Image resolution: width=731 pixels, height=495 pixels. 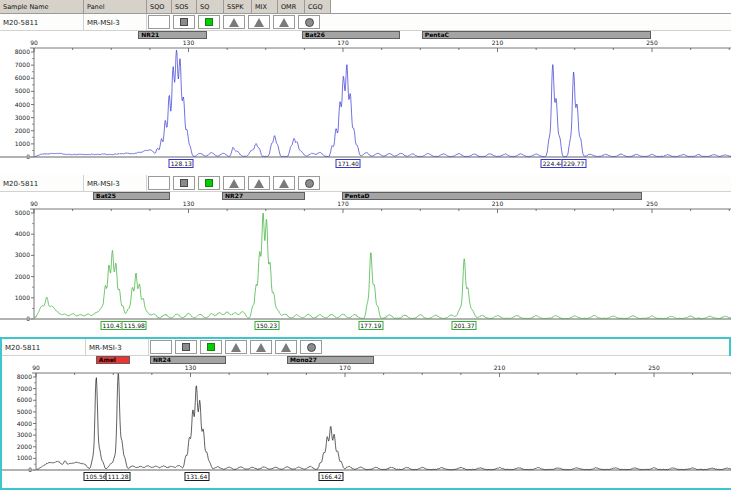 What do you see at coordinates (196, 476) in the screenshot?
I see `peak-call-label: 131.64` at bounding box center [196, 476].